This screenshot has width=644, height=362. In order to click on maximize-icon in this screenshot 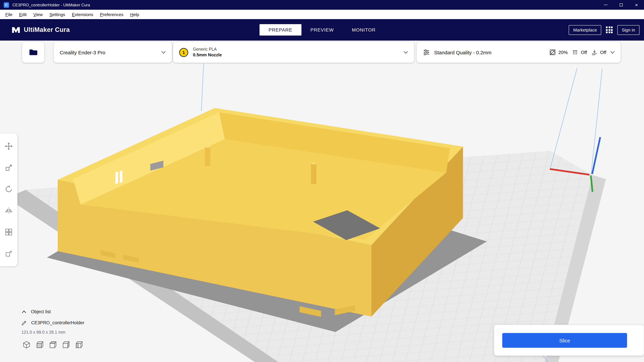, I will do `click(621, 5)`.